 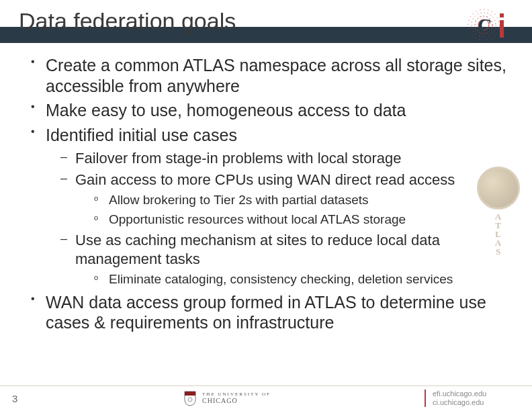 What do you see at coordinates (285, 259) in the screenshot?
I see `sub-bullet-item: Use as caching mechanism at sites to red…` at bounding box center [285, 259].